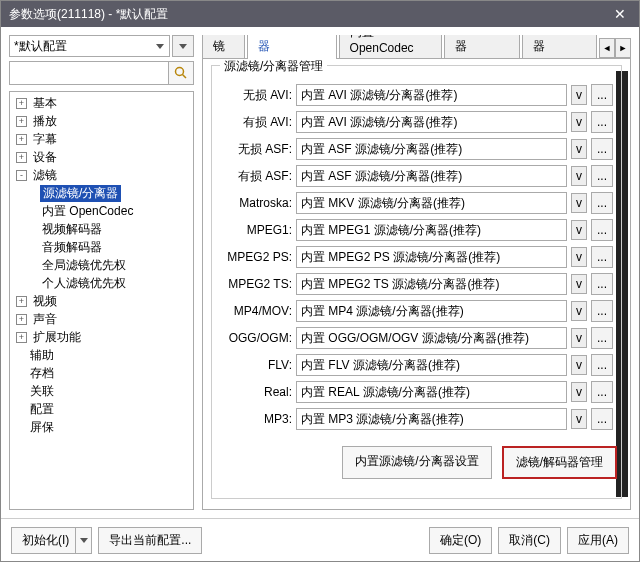 This screenshot has width=640, height=562. I want to click on tree-item: 视频解码器, so click(102, 229).